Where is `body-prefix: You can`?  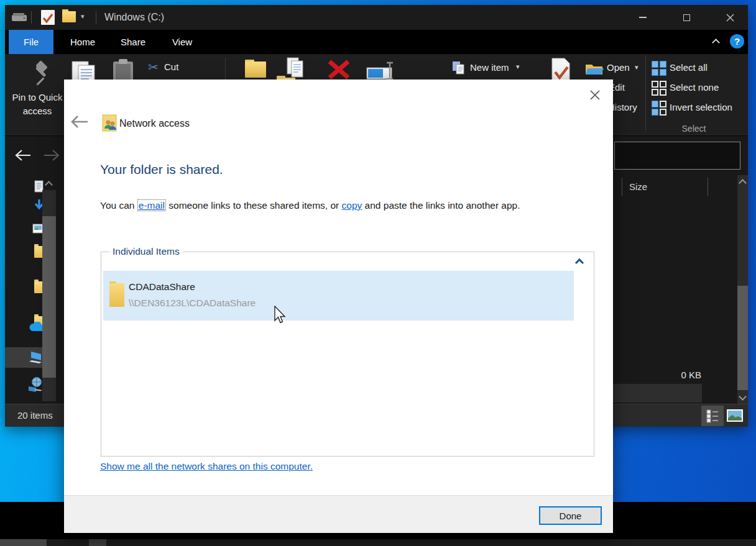 body-prefix: You can is located at coordinates (119, 205).